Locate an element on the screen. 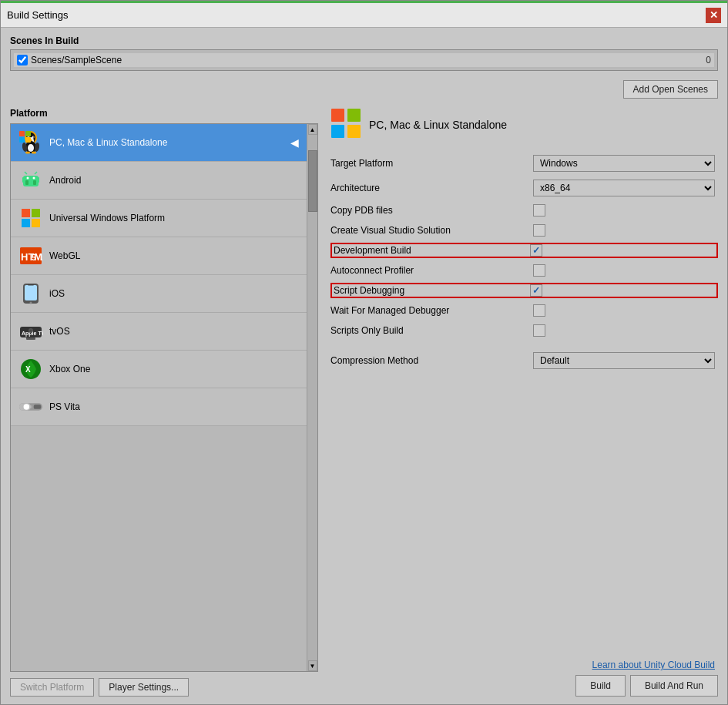 Image resolution: width=728 pixels, height=705 pixels. platform-item-android-label: Android is located at coordinates (65, 180).